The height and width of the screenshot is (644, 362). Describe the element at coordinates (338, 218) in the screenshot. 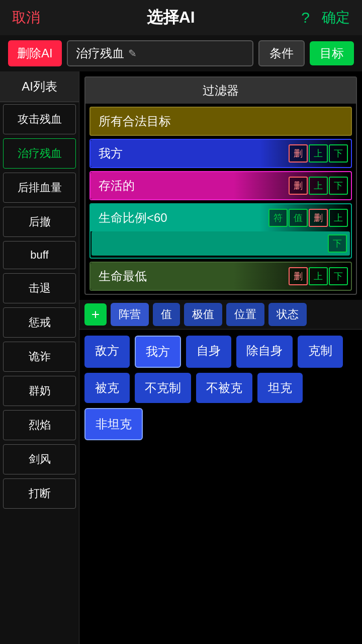

I see `filter-up-sheng60: 上` at that location.